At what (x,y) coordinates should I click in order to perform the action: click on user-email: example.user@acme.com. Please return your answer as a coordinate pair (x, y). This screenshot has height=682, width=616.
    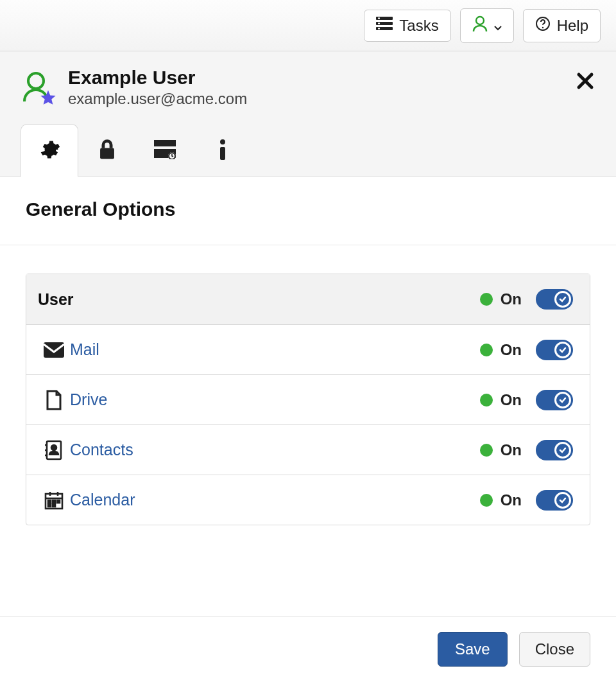
    Looking at the image, I should click on (158, 99).